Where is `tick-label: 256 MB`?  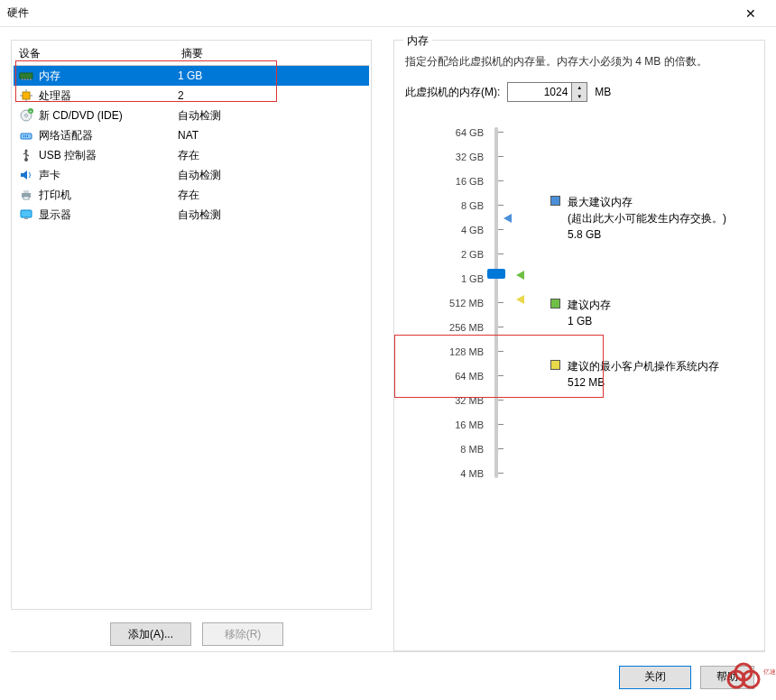 tick-label: 256 MB is located at coordinates (444, 327).